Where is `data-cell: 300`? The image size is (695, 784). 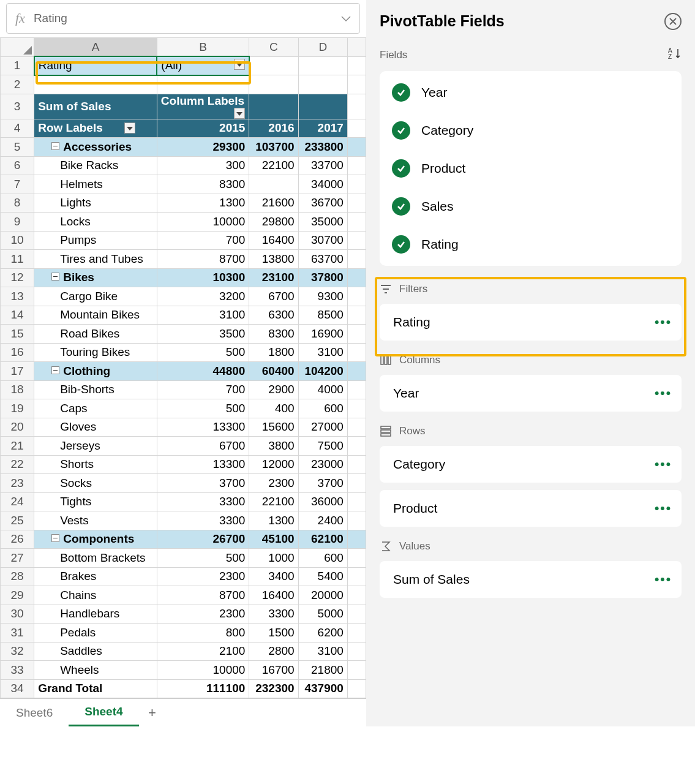
data-cell: 300 is located at coordinates (203, 165).